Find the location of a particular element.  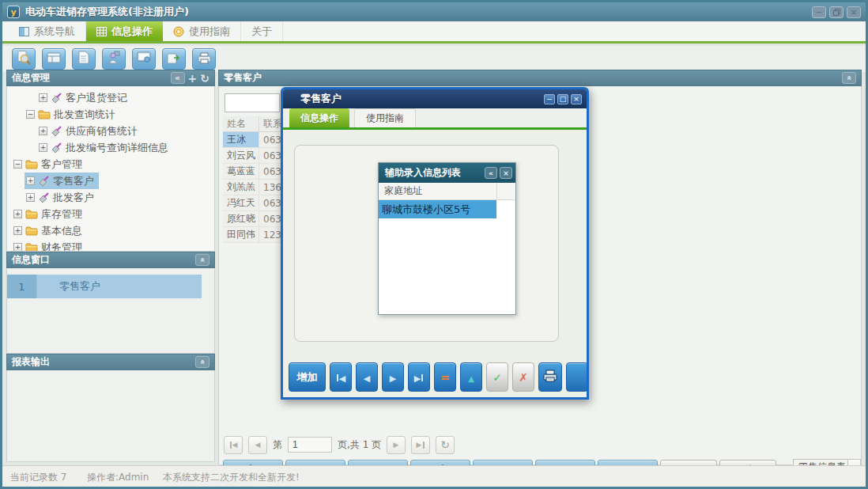

dialog-maximize-button: □ is located at coordinates (563, 100).